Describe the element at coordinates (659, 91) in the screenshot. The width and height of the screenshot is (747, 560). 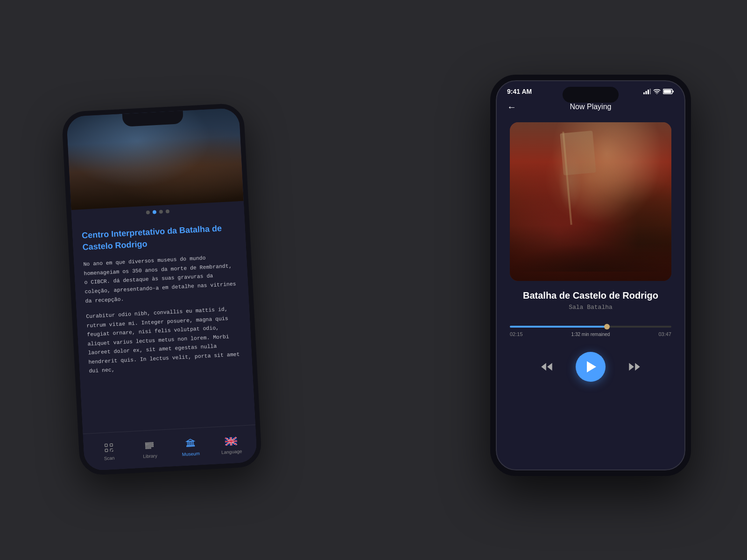
I see `status-icons` at that location.